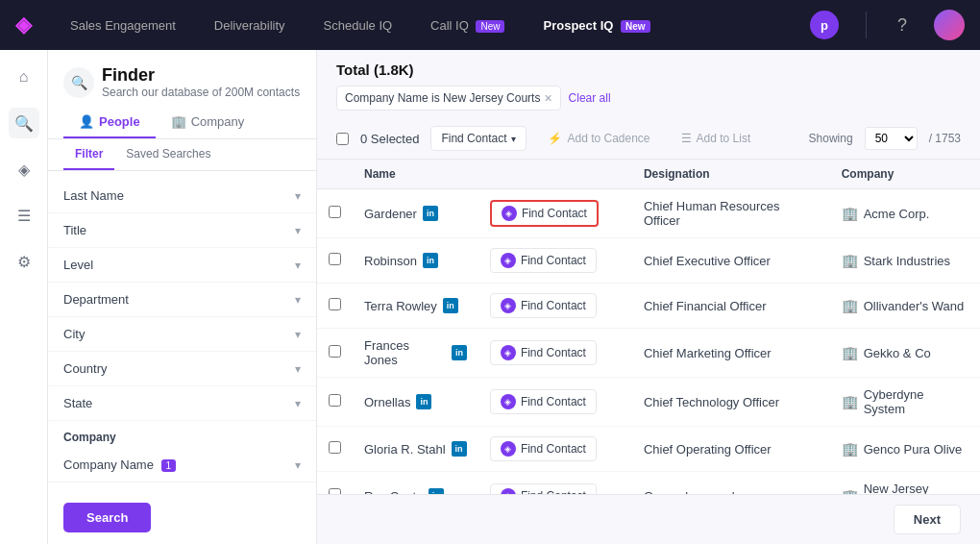 The height and width of the screenshot is (544, 980). What do you see at coordinates (183, 404) in the screenshot?
I see `filter-state: State ▾` at bounding box center [183, 404].